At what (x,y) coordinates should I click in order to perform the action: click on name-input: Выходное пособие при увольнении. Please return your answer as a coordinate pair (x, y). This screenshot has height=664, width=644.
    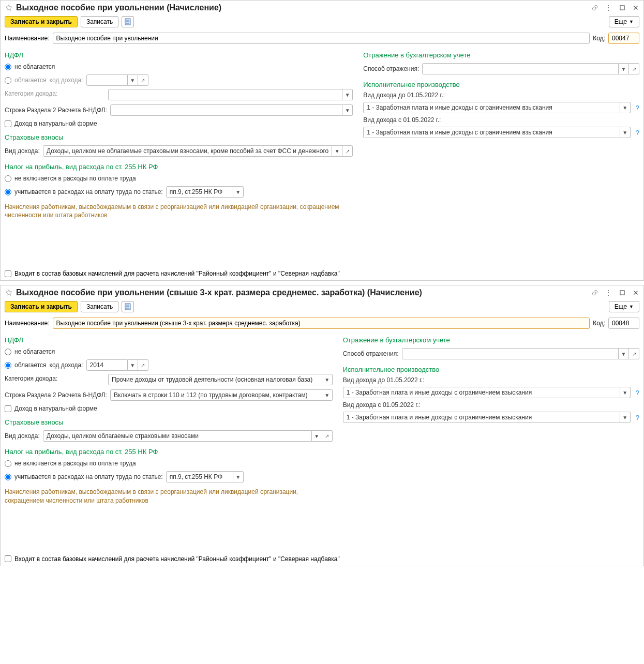
    Looking at the image, I should click on (322, 38).